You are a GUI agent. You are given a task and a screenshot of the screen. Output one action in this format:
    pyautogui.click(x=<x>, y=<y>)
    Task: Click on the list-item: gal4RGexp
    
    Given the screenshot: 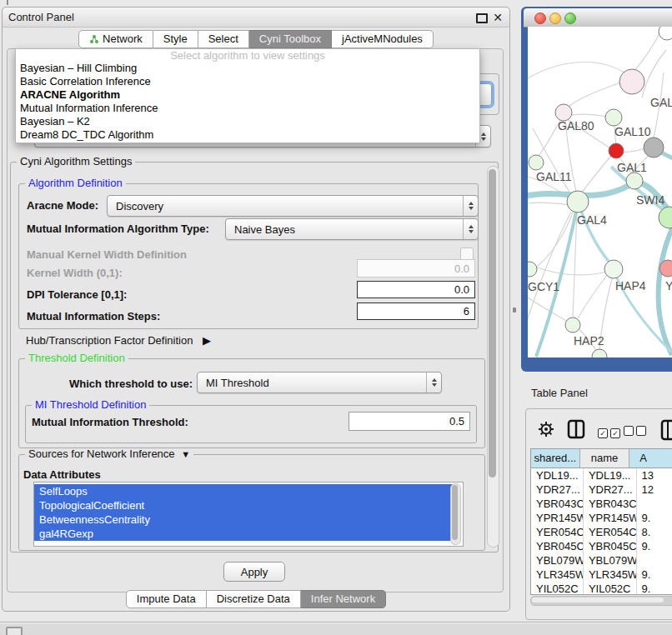 What is the action you would take?
    pyautogui.click(x=244, y=533)
    